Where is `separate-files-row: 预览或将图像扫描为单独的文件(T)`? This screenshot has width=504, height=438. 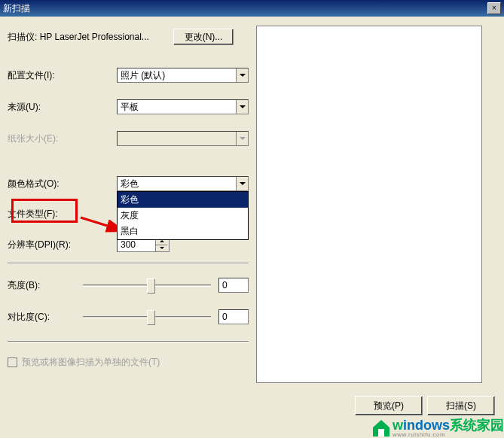 separate-files-row: 预览或将图像扫描为单独的文件(T) is located at coordinates (128, 363).